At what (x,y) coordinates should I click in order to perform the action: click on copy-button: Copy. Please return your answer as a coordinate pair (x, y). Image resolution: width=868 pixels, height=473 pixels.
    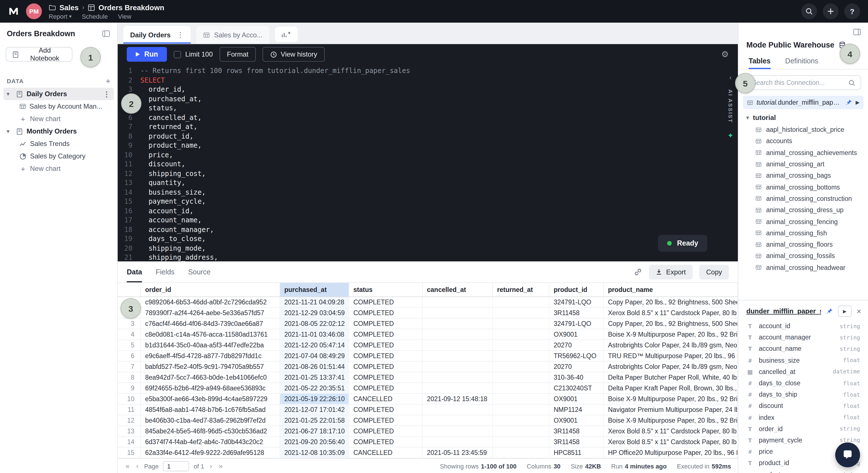
    Looking at the image, I should click on (714, 272).